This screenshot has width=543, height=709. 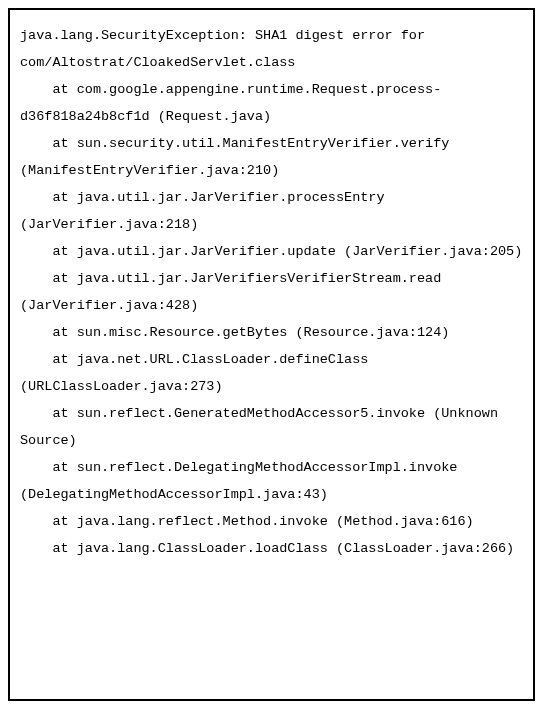 What do you see at coordinates (272, 211) in the screenshot?
I see `stack-frame: at java.util.jar.JarVerifier.processEntr…` at bounding box center [272, 211].